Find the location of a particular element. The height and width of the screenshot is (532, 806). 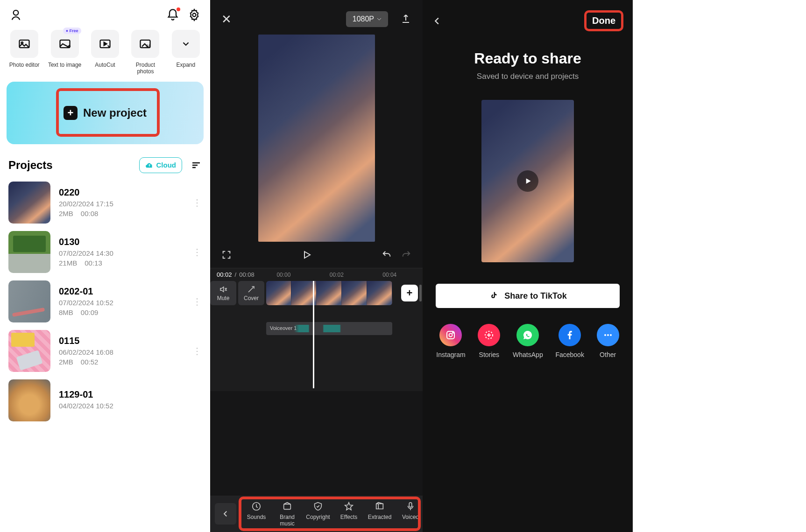

highlight-done: Done is located at coordinates (604, 21).